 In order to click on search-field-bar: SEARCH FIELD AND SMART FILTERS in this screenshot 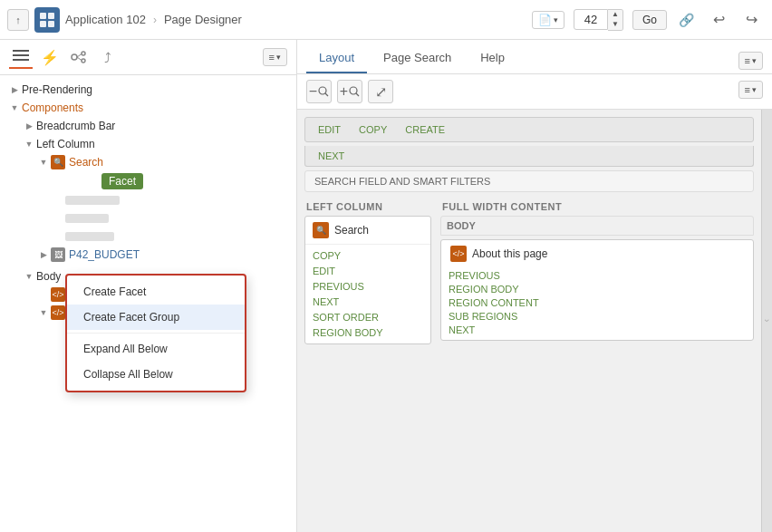, I will do `click(529, 181)`.